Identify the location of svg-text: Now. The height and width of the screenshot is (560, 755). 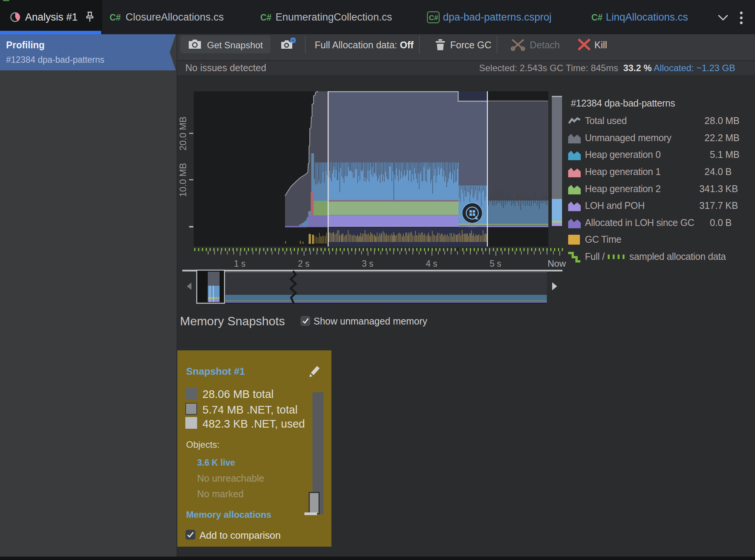
(557, 263).